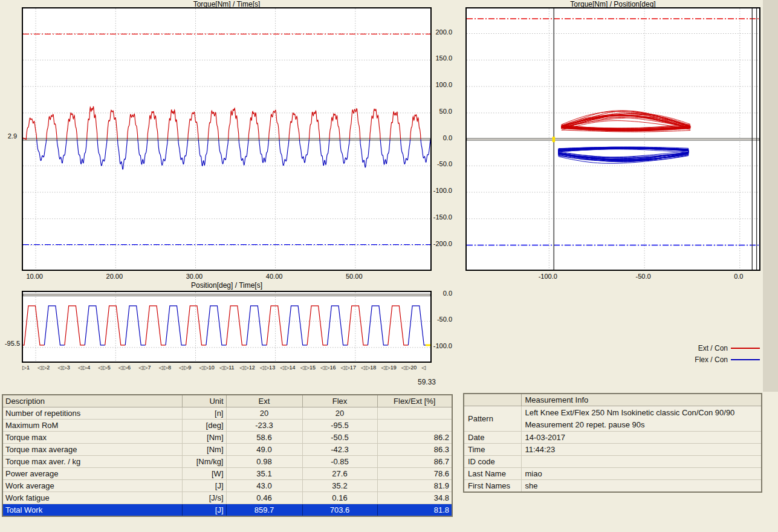 Image resolution: width=778 pixels, height=532 pixels. What do you see at coordinates (415, 498) in the screenshot?
I see `cell-ratio: 34.8` at bounding box center [415, 498].